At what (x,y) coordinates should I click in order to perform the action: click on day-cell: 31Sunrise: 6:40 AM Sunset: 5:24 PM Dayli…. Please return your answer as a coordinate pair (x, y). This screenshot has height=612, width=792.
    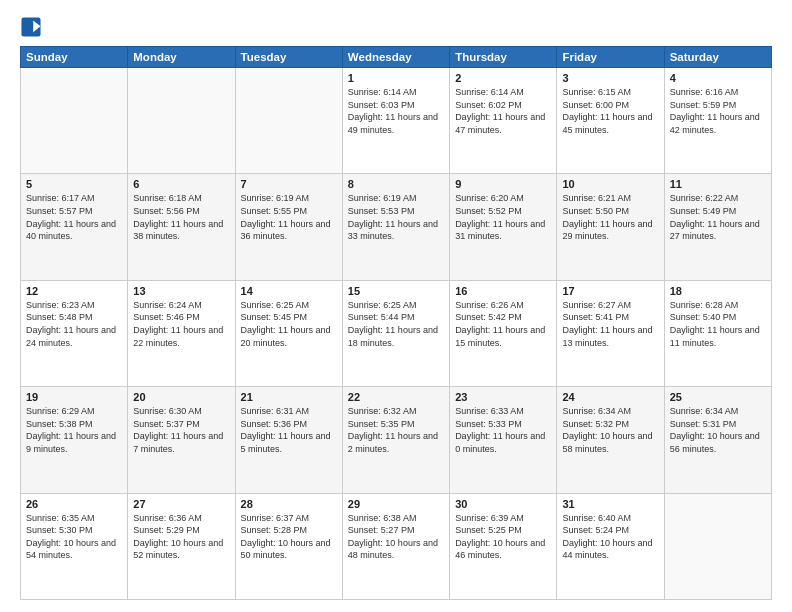
    Looking at the image, I should click on (610, 546).